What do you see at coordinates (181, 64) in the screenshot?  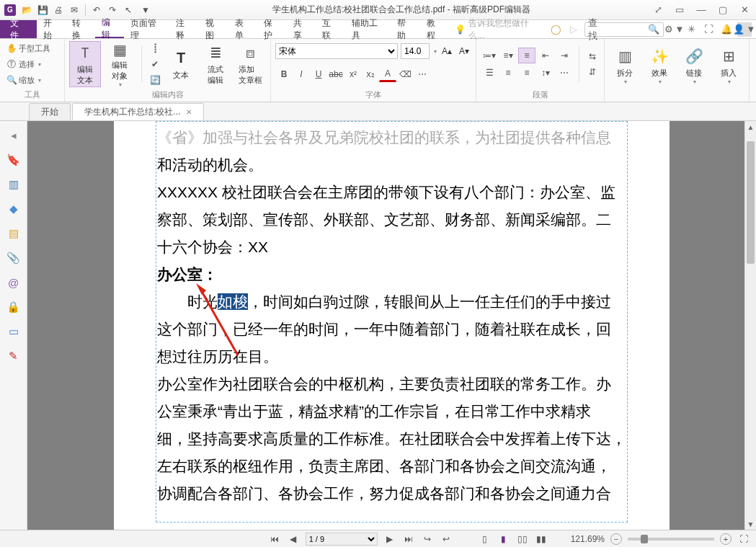 I see `text-button: T 文本` at bounding box center [181, 64].